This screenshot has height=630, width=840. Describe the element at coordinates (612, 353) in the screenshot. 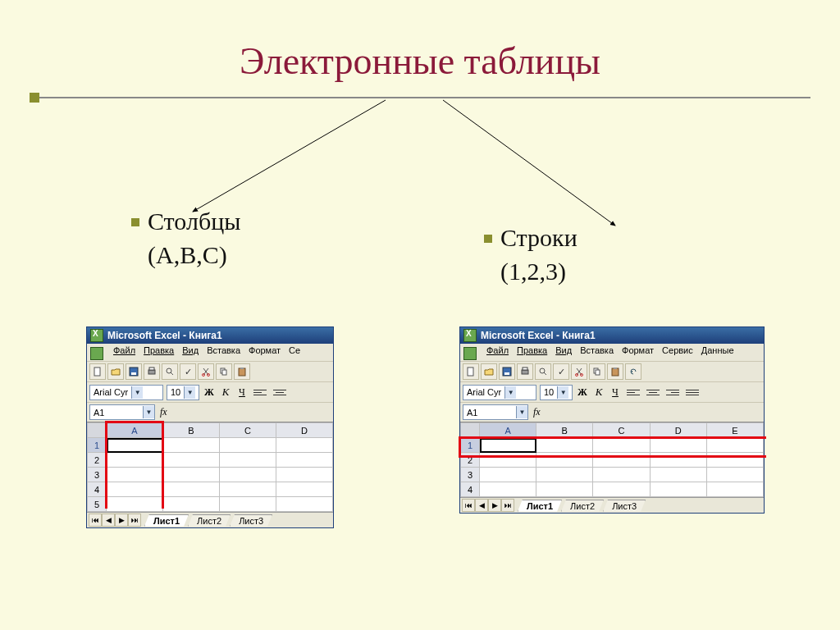

I see `menu-bar: Файл Правка Вид Вставка Формат Сервис Да…` at that location.